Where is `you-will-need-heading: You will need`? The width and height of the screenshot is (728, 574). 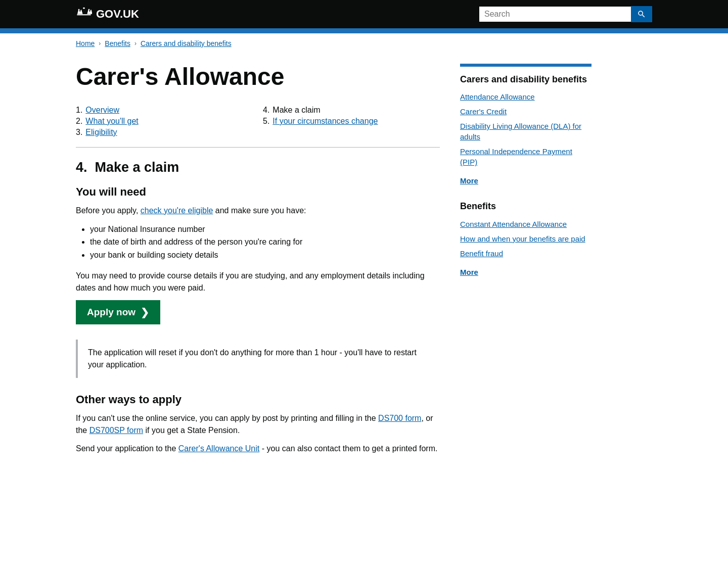
you-will-need-heading: You will need is located at coordinates (258, 192).